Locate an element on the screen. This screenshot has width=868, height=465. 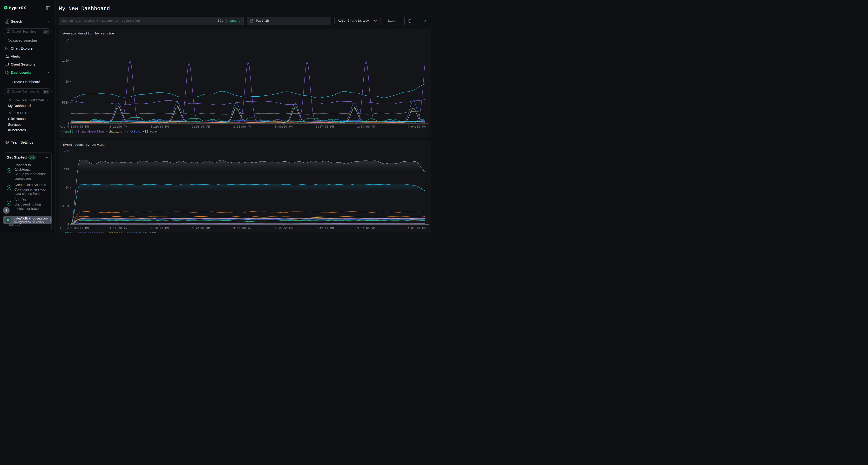
svg-text: 1.5M is located at coordinates (65, 61).